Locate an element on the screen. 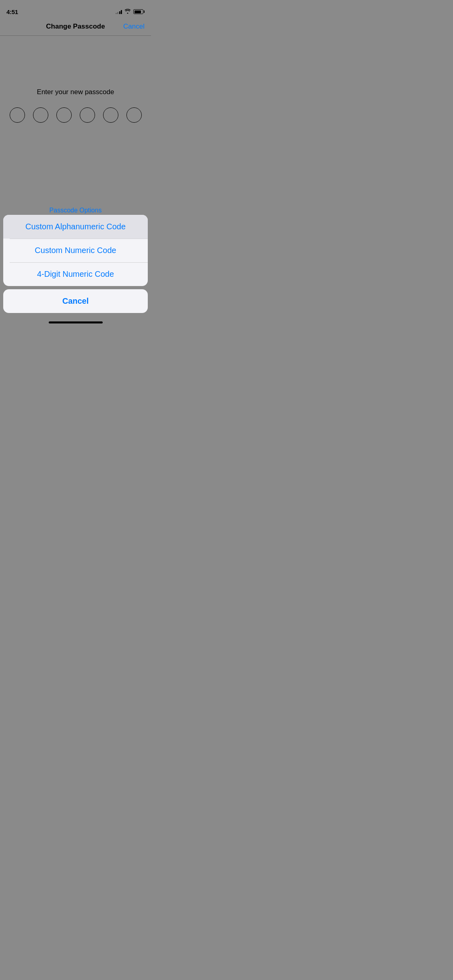  status-bar: 4:51 is located at coordinates (76, 9).